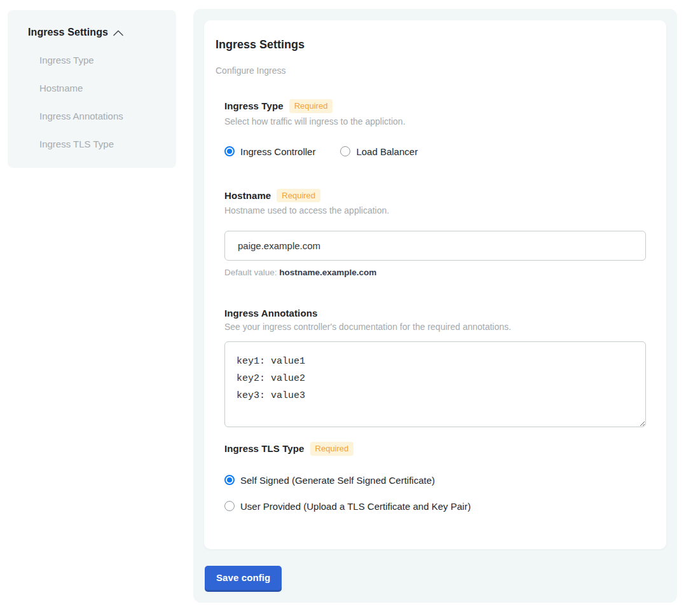 Image resolution: width=693 pixels, height=616 pixels. Describe the element at coordinates (355, 506) in the screenshot. I see `radio-label: User Provided (Upload a TLS Certificate …` at that location.